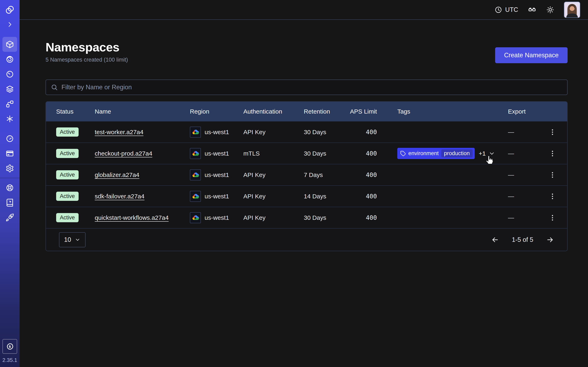 This screenshot has width=588, height=367. Describe the element at coordinates (10, 217) in the screenshot. I see `sidebar-item-getting-started` at that location.